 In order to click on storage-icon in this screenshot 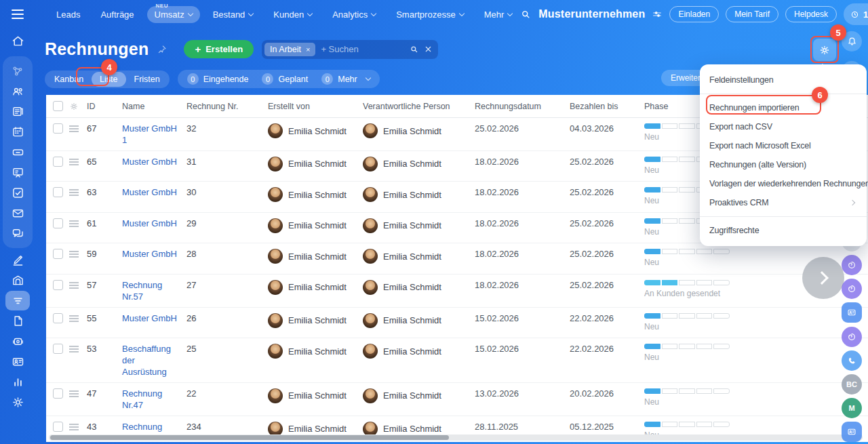, I will do `click(18, 281)`.